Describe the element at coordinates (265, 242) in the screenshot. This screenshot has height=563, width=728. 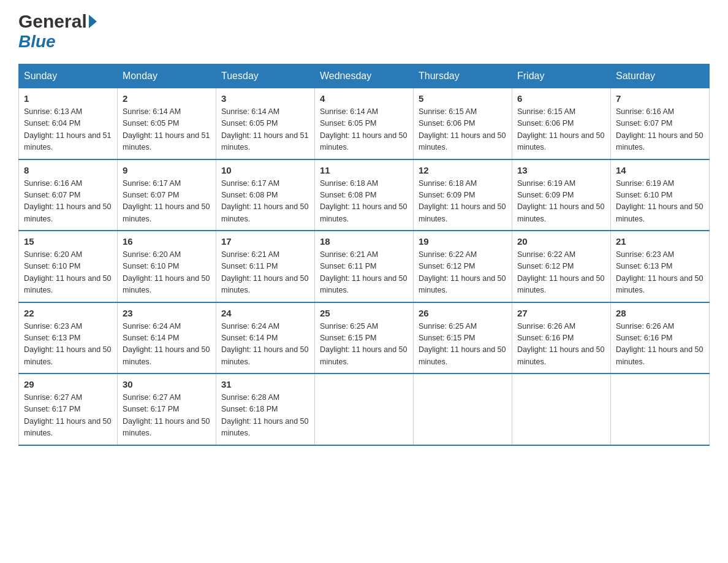
I see `day-number: 17` at that location.